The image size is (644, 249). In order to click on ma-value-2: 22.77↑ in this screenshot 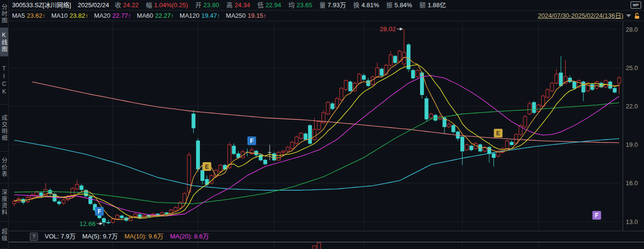, I will do `click(122, 15)`.